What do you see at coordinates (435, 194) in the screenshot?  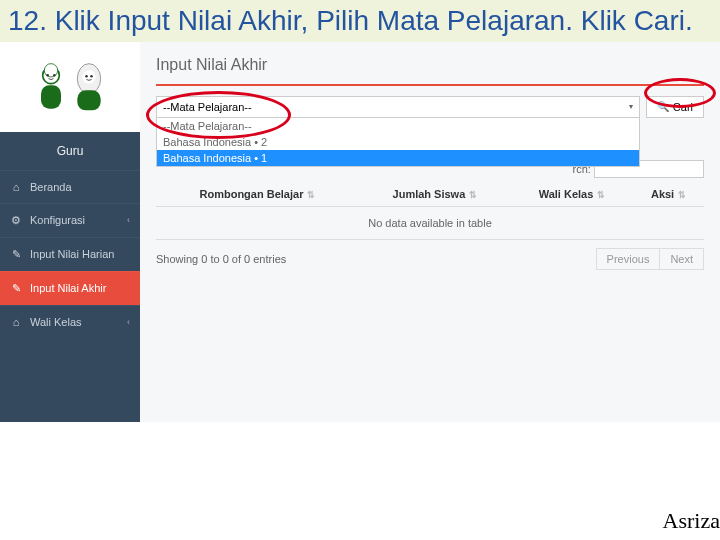 I see `col-jumlah: Jumlah Siswa⇅` at bounding box center [435, 194].